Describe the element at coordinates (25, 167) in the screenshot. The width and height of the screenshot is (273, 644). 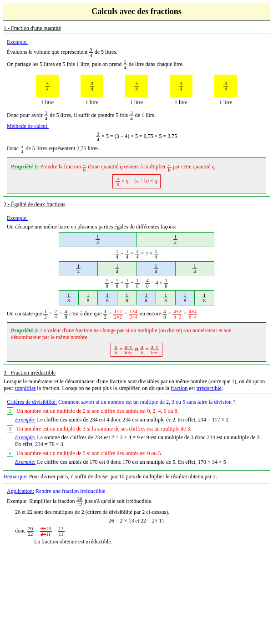
I see `prop1-label: Propriété 1:` at that location.